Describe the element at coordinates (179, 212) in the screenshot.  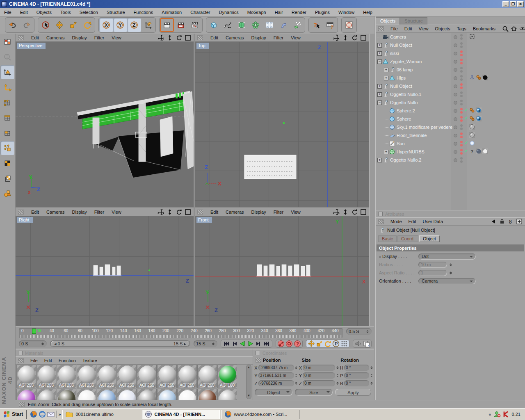
I see `rotatev-icon` at that location.